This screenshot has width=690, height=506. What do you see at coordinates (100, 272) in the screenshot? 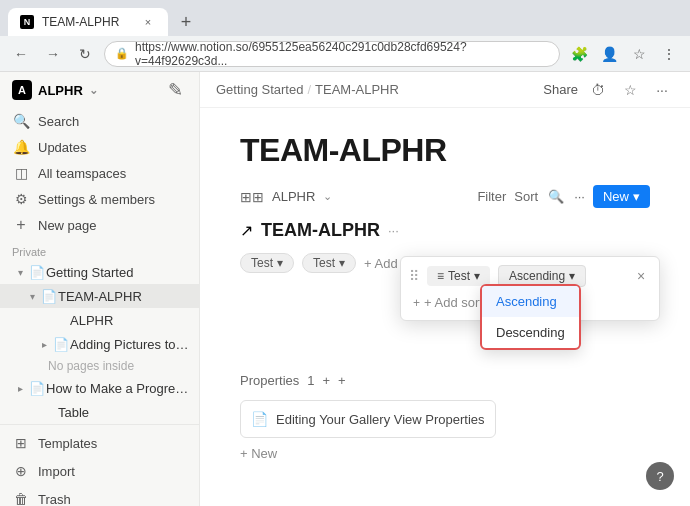
I see `sidebar-item-getting-started: ▾ 📄 Getting Started` at bounding box center [100, 272].